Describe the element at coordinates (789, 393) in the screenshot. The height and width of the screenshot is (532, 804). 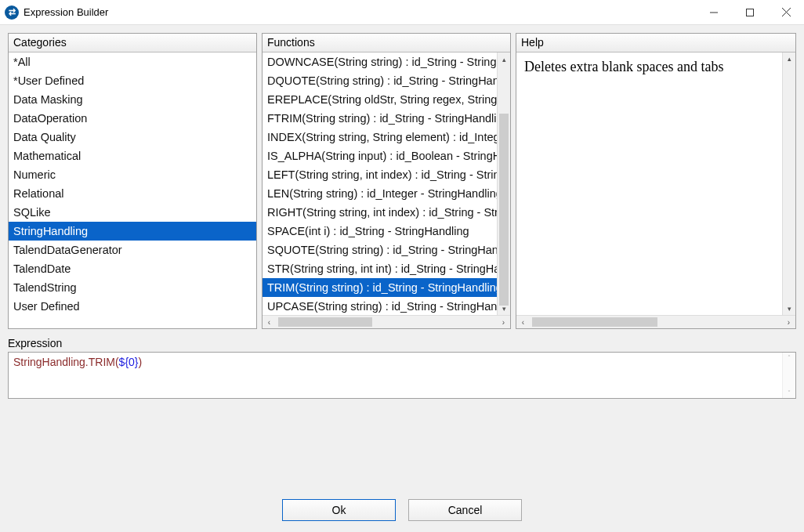
I see `scroll-down-icon: ˅` at that location.